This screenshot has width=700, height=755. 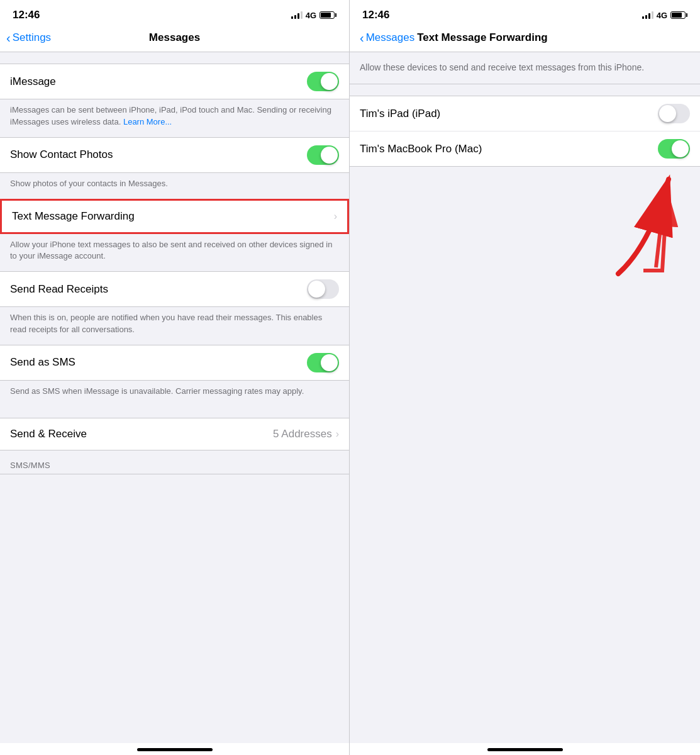 What do you see at coordinates (674, 113) in the screenshot?
I see `ipad-toggle` at bounding box center [674, 113].